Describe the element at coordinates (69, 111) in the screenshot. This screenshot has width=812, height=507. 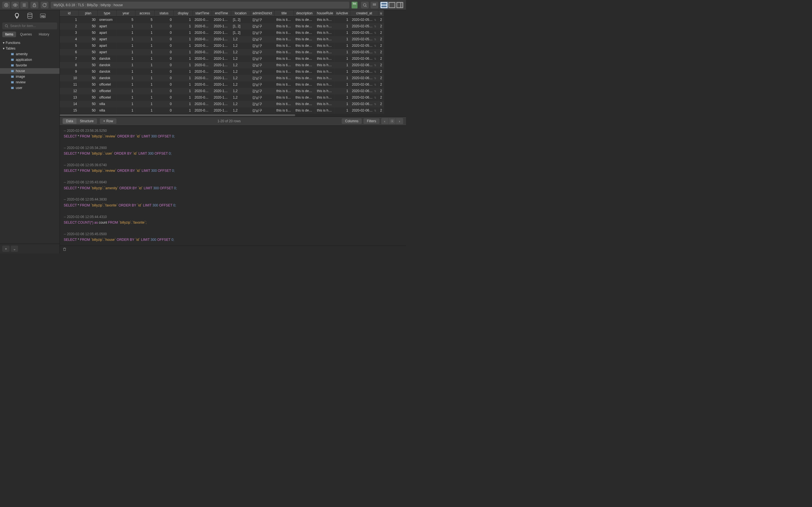
I see `cell: 15` at that location.